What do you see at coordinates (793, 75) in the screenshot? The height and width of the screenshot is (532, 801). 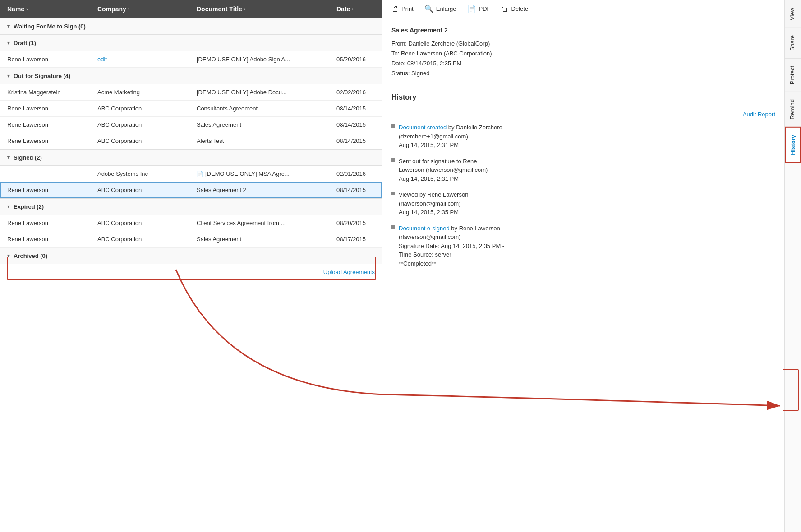 I see `protect-tab: Protect` at bounding box center [793, 75].